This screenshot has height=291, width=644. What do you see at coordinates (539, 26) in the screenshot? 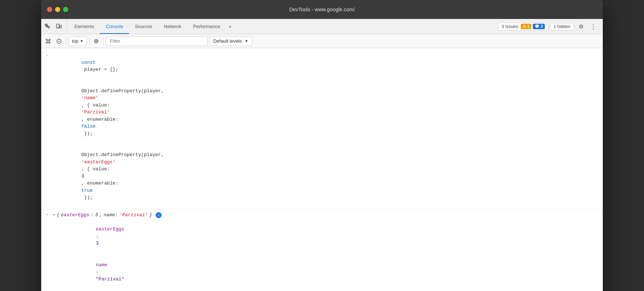
I see `info-badge: 💬 2` at bounding box center [539, 26].